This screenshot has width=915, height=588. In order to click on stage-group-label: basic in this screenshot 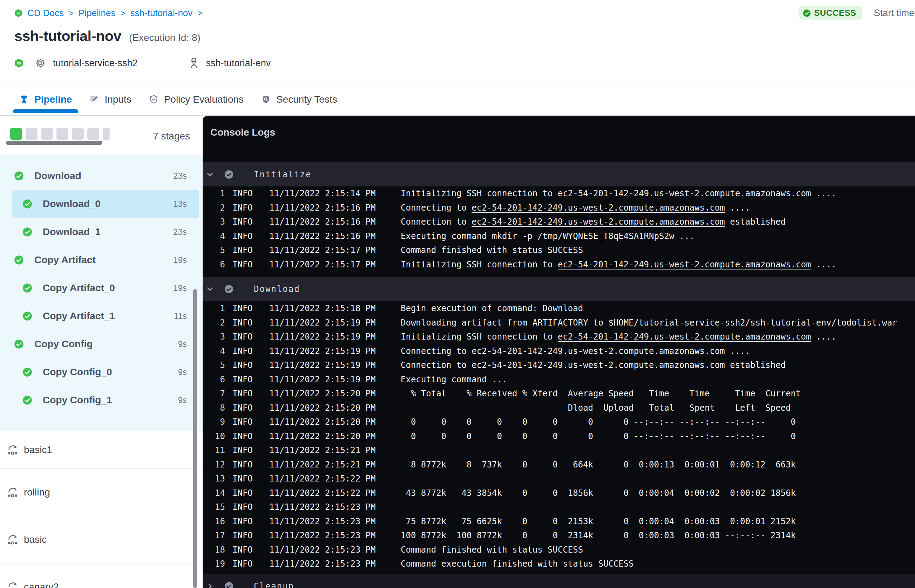, I will do `click(35, 540)`.